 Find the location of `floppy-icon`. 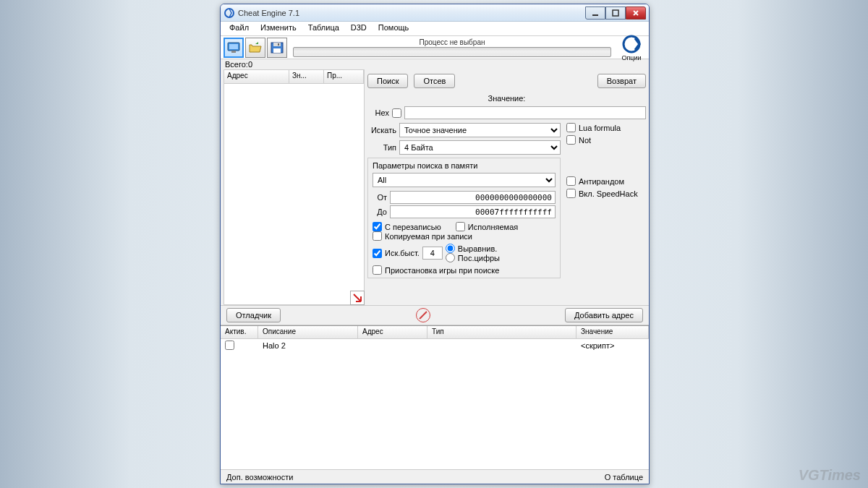

floppy-icon is located at coordinates (277, 48).